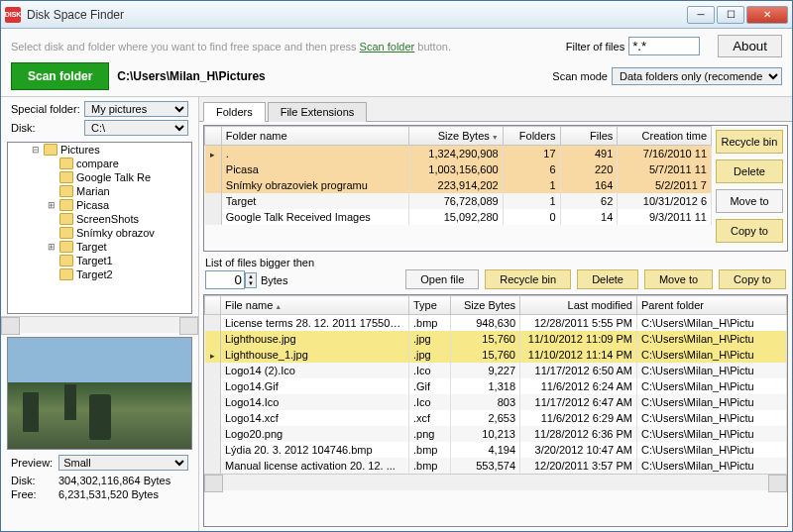 Image resolution: width=793 pixels, height=532 pixels. I want to click on tab-folders: Folders, so click(234, 112).